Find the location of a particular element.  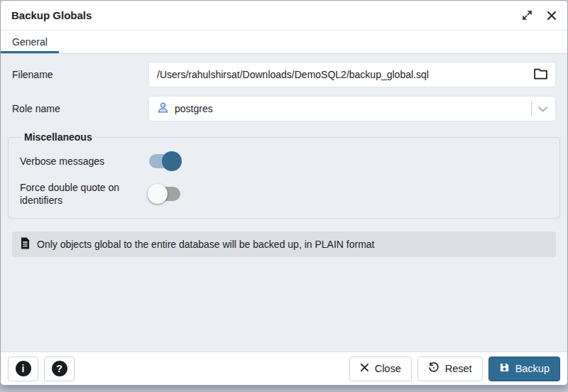

close-button-label: Close is located at coordinates (388, 369).